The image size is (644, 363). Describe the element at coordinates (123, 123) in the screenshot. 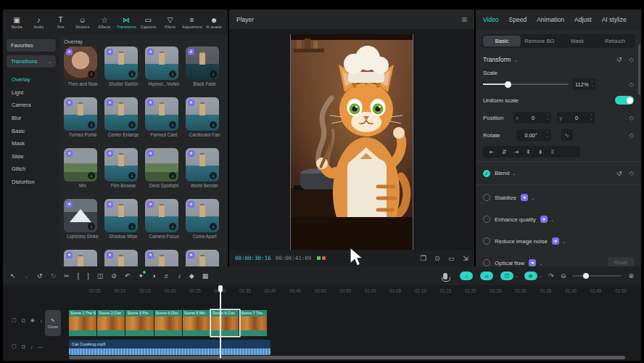

I see `transition-item: ★ ↓ Center Enlarge` at that location.